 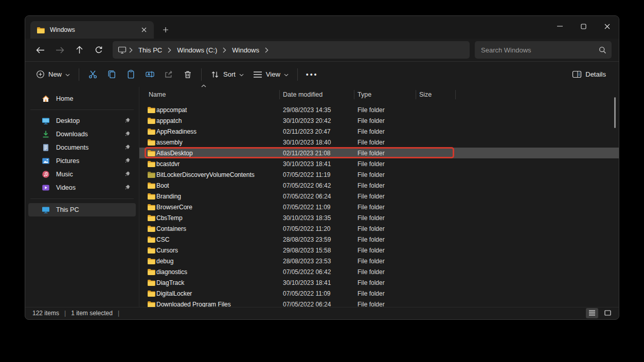 What do you see at coordinates (68, 75) in the screenshot?
I see `chevron-down-icon` at bounding box center [68, 75].